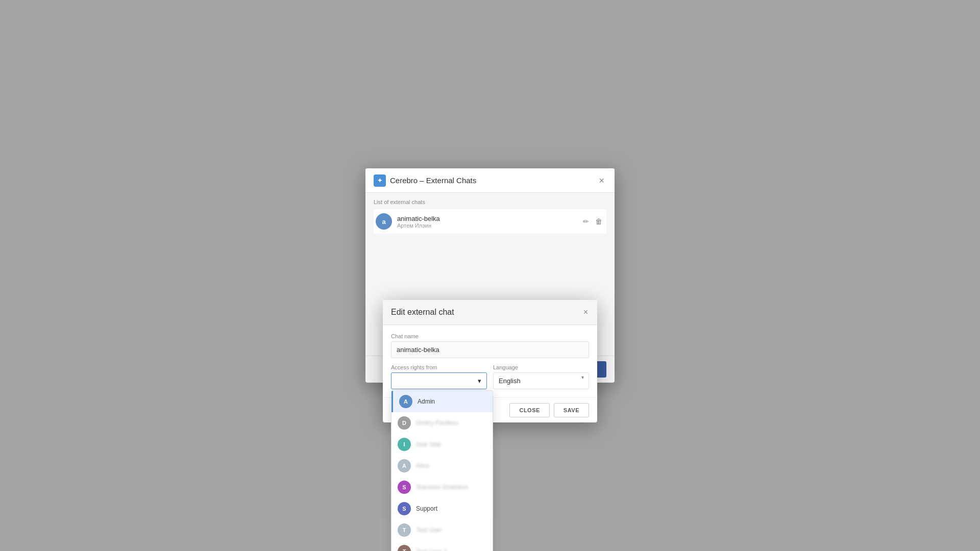  I want to click on outer-window-header: ✦ Cerebro – External Chats ×, so click(490, 181).